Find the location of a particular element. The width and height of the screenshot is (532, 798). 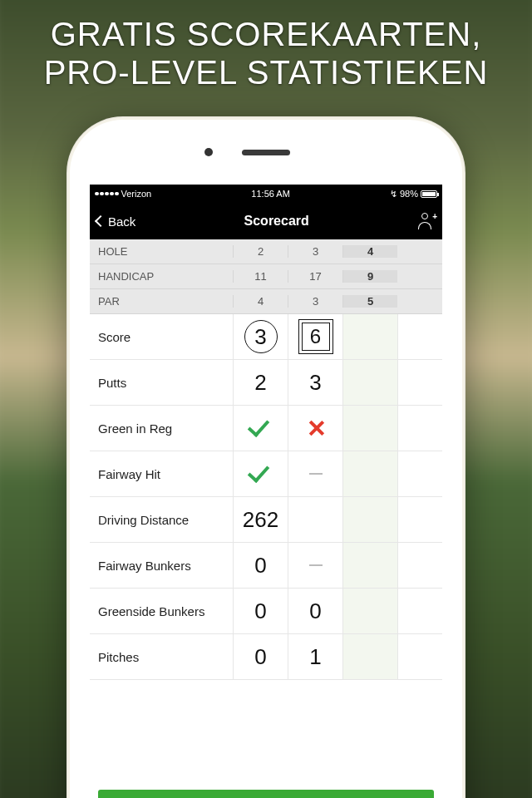

stat-cell: 1 is located at coordinates (315, 657).